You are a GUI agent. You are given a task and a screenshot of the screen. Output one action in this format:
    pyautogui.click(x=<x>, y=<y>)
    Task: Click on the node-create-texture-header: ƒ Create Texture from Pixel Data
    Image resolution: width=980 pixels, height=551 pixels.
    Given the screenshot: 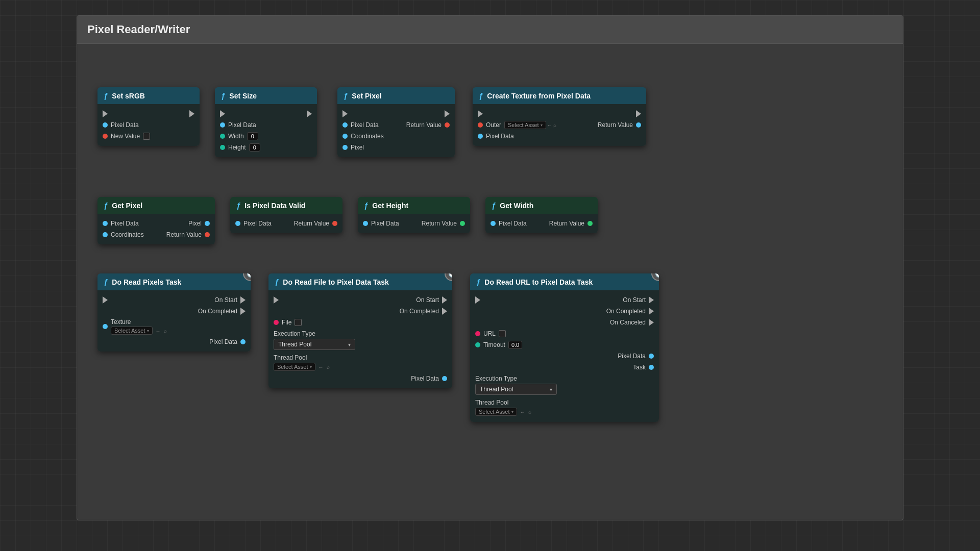 What is the action you would take?
    pyautogui.click(x=559, y=96)
    